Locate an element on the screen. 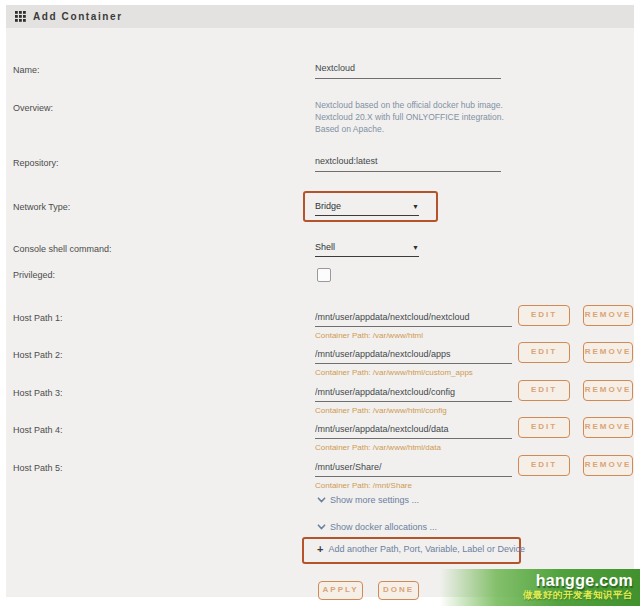 This screenshot has height=606, width=640. panel-title: Add Container is located at coordinates (78, 16).